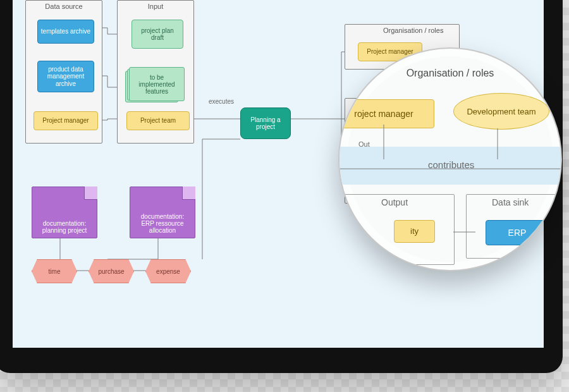 Image resolution: width=569 pixels, height=392 pixels. Describe the element at coordinates (413, 30) in the screenshot. I see `group-title-organisation: Organisation / roles` at that location.